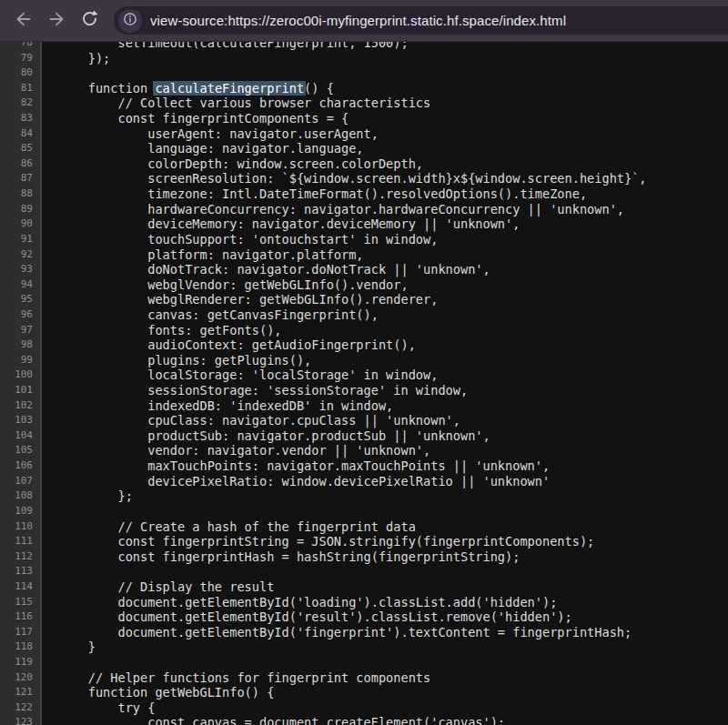 The image size is (728, 725). I want to click on code-text: vendor: navigator.vendor || 'unknown',, so click(385, 451).